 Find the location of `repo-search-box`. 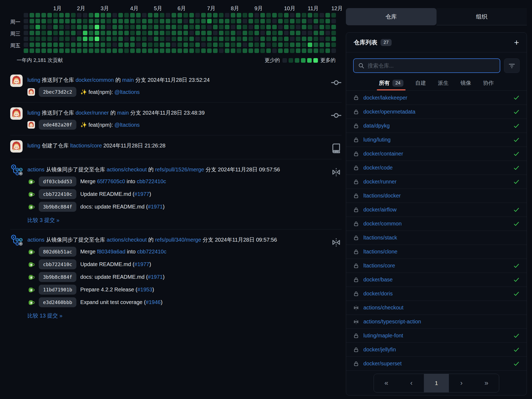

repo-search-box is located at coordinates (427, 66).